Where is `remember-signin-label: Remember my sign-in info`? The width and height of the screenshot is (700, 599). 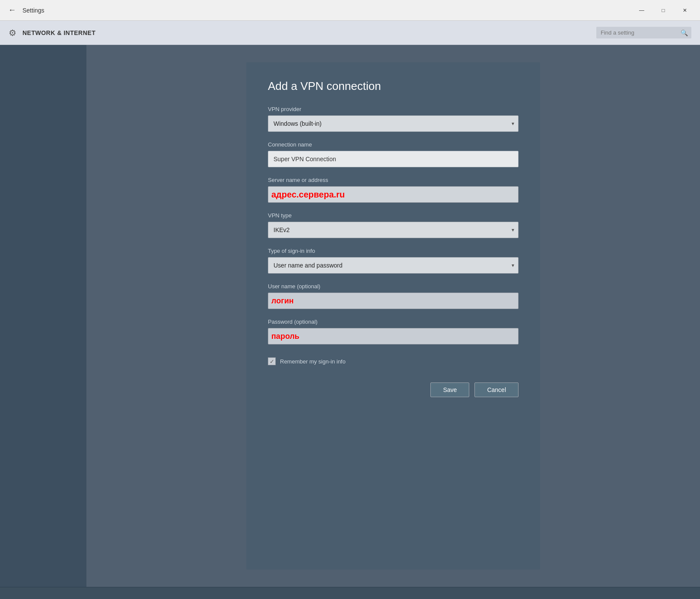
remember-signin-label: Remember my sign-in info is located at coordinates (313, 361).